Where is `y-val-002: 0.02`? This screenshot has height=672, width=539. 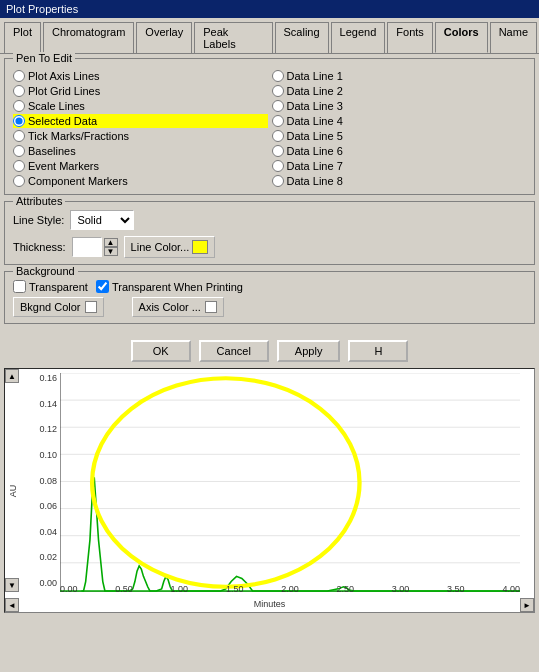 y-val-002: 0.02 is located at coordinates (48, 557).